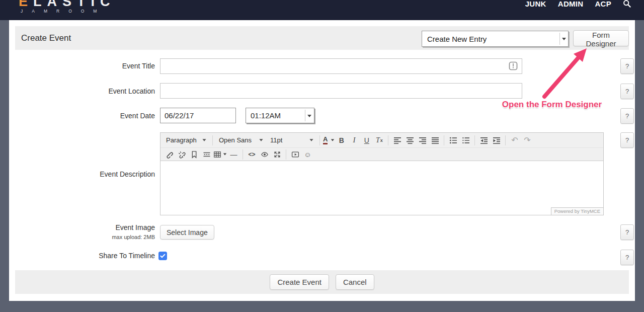 The width and height of the screenshot is (644, 312). I want to click on event-title-label: Event Title, so click(100, 66).